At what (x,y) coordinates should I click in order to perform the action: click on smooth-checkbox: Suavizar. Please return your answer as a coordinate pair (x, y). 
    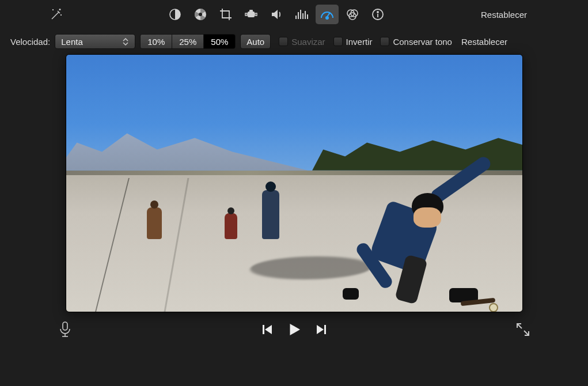
    Looking at the image, I should click on (302, 41).